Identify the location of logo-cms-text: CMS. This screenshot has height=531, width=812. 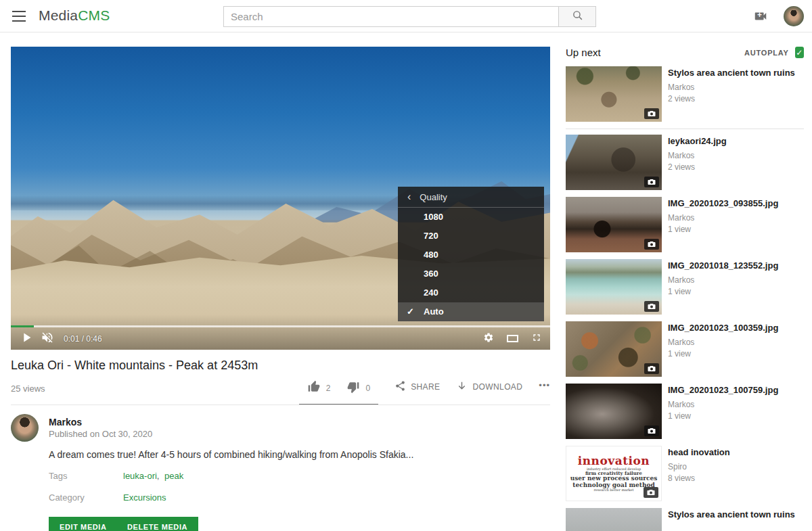
(93, 15).